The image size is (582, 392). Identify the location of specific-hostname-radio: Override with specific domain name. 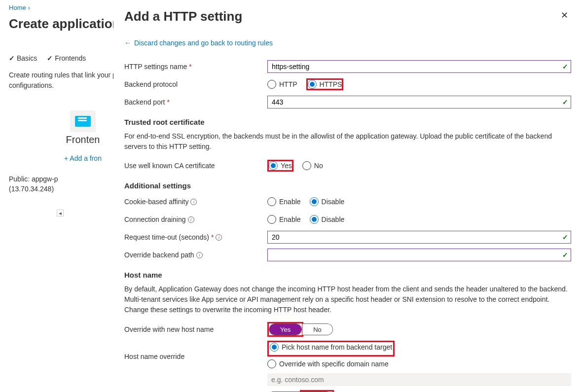
(419, 364).